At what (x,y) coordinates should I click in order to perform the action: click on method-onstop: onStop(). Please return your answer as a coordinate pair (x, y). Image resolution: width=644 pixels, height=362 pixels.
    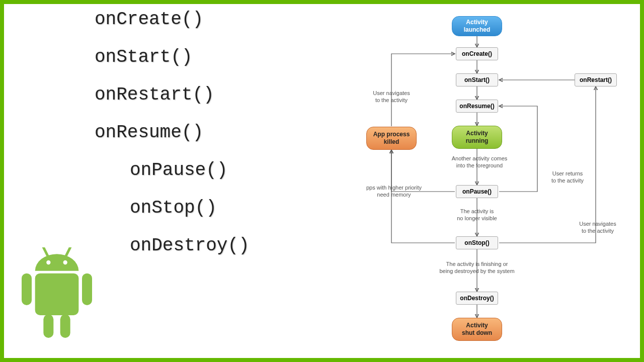
    Looking at the image, I should click on (172, 208).